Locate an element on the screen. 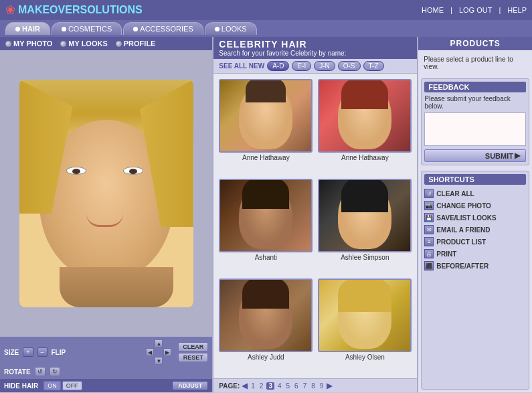 The height and width of the screenshot is (393, 532). page-8-button: 8 is located at coordinates (313, 386).